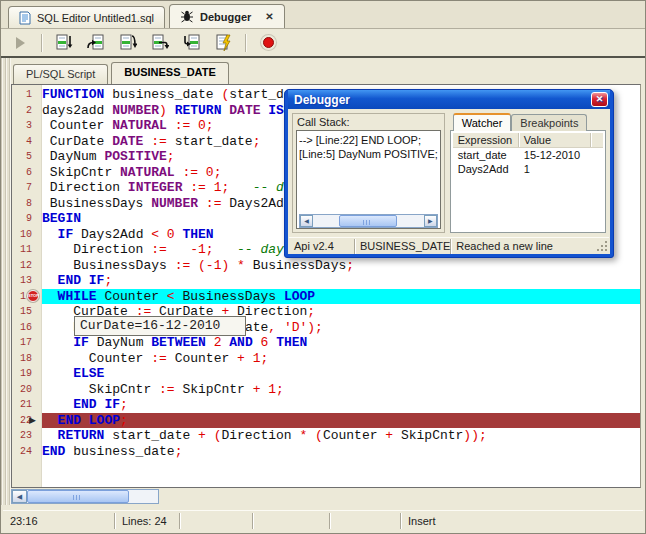 This screenshot has height=534, width=646. Describe the element at coordinates (524, 246) in the screenshot. I see `debugger-event-message: Reached a new line` at that location.